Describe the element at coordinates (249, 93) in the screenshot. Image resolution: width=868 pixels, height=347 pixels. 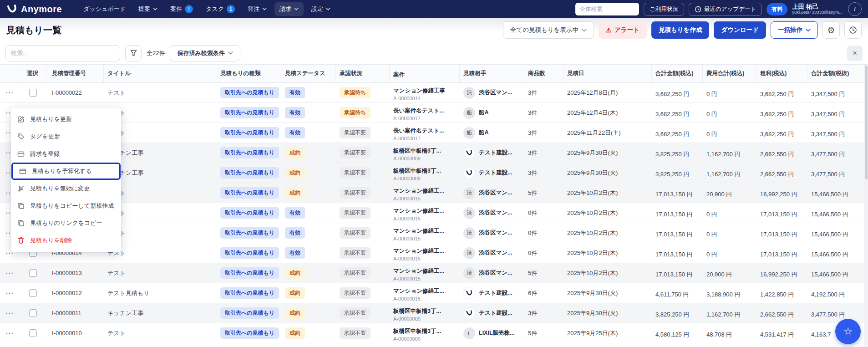
I see `estimate-type-badge: 取引先への見積もり` at that location.